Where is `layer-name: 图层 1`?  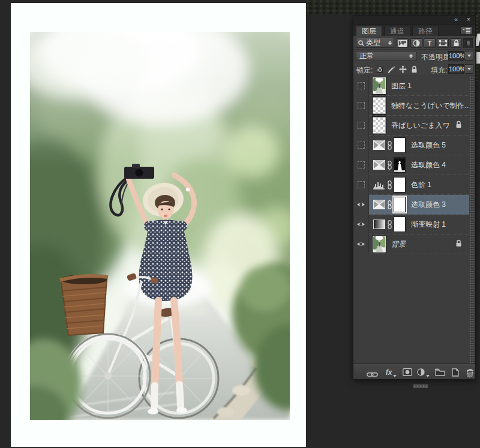
layer-name: 图层 1 is located at coordinates (430, 86).